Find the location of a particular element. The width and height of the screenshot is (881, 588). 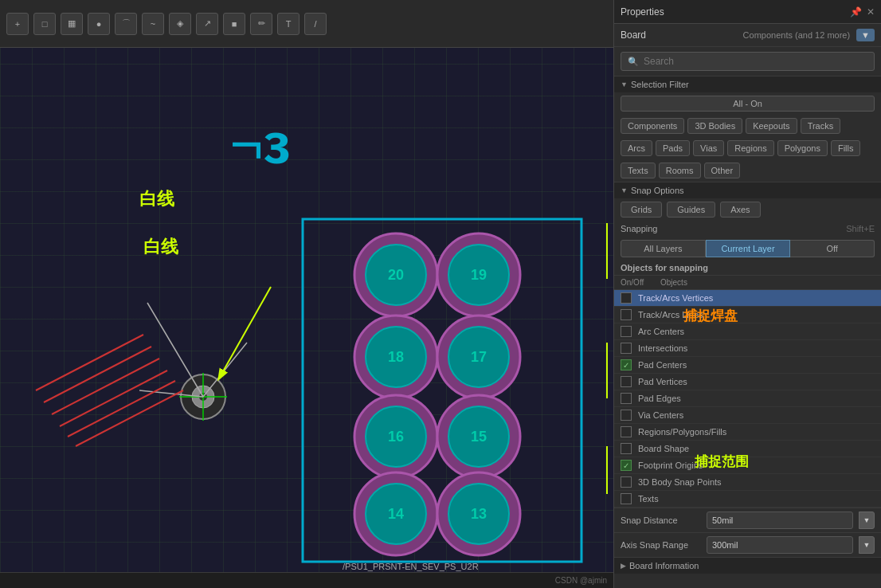

snapping-label: Snapping is located at coordinates (639, 229).